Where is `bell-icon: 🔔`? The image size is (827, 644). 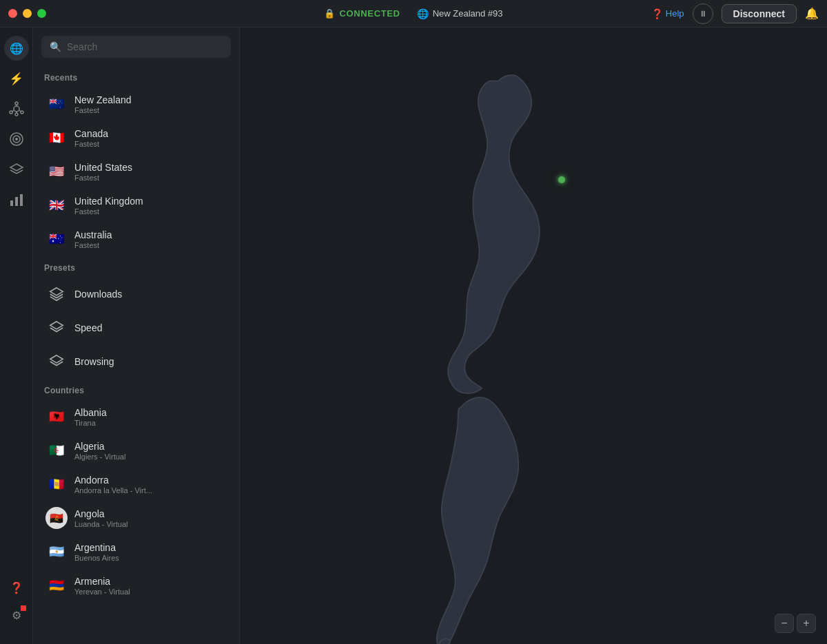
bell-icon: 🔔 is located at coordinates (812, 14).